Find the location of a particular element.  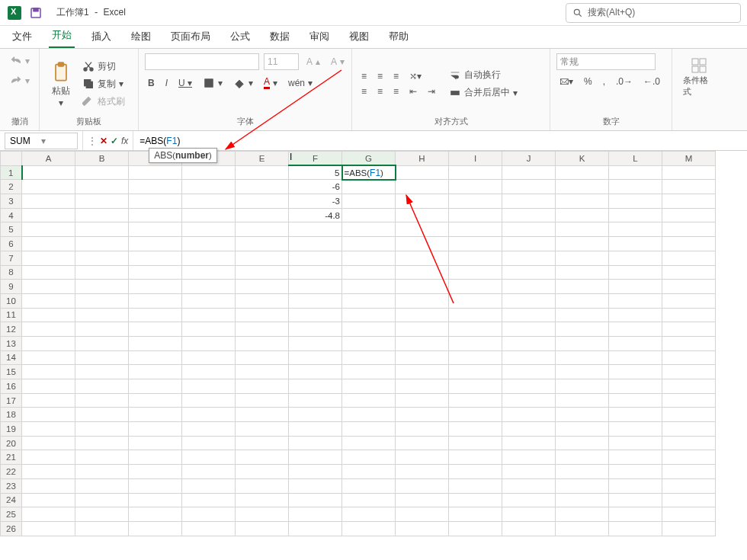

cell-A12 is located at coordinates (49, 329).